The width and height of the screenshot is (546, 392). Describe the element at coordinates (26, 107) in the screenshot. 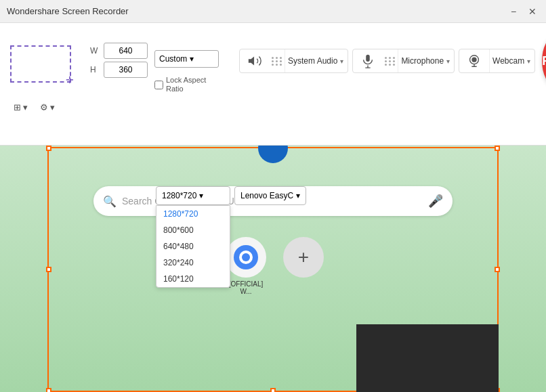

I see `screen-picker-chevron: ▾` at that location.